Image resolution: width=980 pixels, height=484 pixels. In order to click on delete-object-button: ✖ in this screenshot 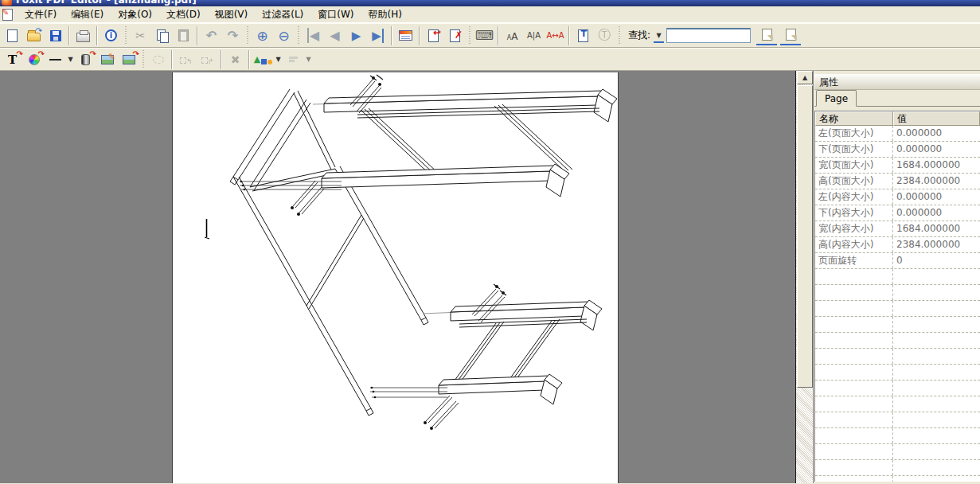, I will do `click(236, 60)`.